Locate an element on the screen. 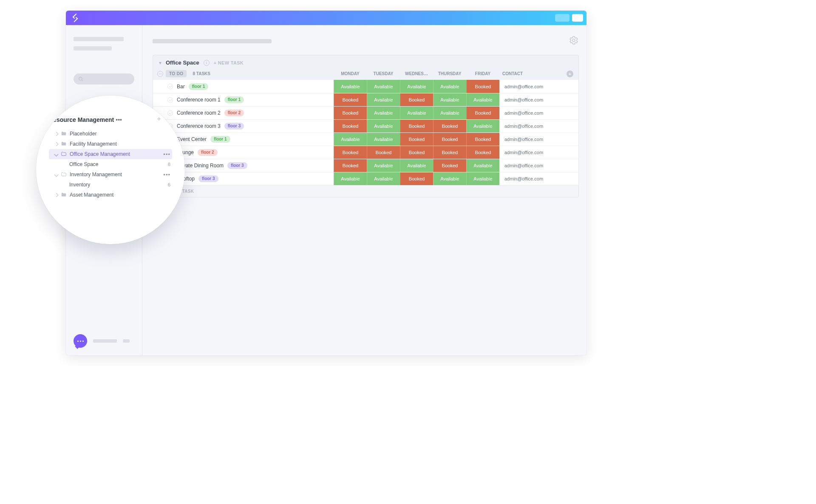 The image size is (816, 504). status-chip: TO DO is located at coordinates (176, 74).